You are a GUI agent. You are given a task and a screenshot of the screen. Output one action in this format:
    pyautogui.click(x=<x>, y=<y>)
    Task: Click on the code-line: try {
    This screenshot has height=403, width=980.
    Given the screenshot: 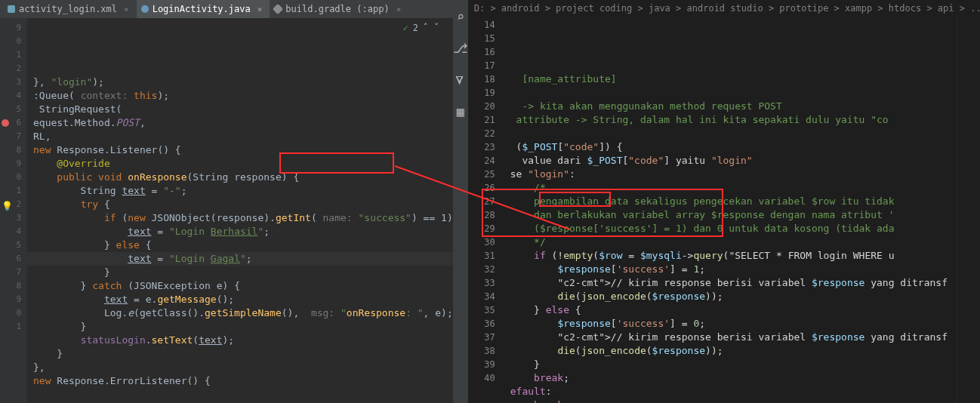 What is the action you would take?
    pyautogui.click(x=240, y=205)
    